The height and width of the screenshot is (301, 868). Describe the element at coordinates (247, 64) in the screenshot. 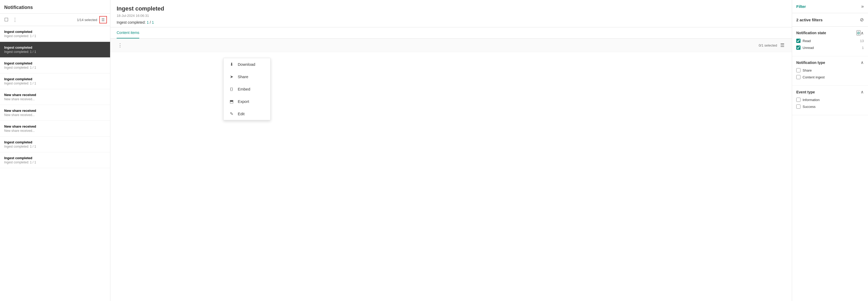

I see `dropdown-item-download: ⬇Download` at that location.